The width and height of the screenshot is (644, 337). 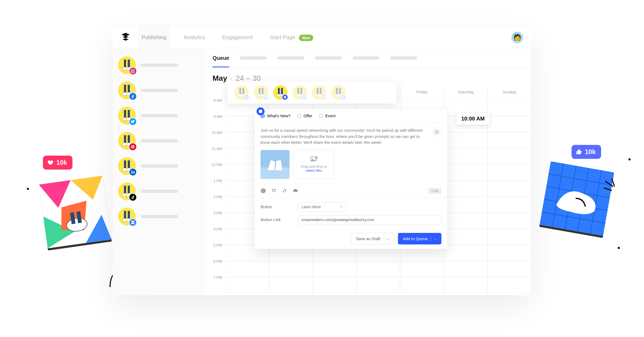 What do you see at coordinates (322, 207) in the screenshot?
I see `cta-button-select: Learn More` at bounding box center [322, 207].